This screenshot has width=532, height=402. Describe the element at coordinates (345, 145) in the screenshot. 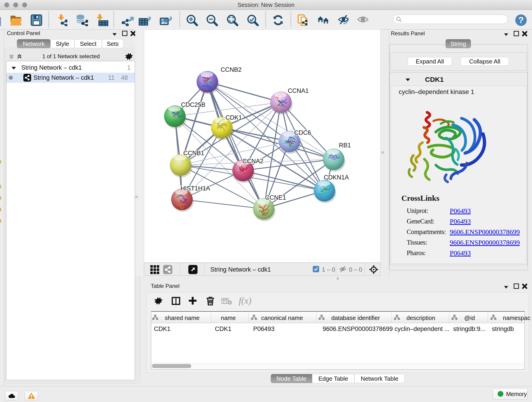

I see `svg-text: RB1` at that location.